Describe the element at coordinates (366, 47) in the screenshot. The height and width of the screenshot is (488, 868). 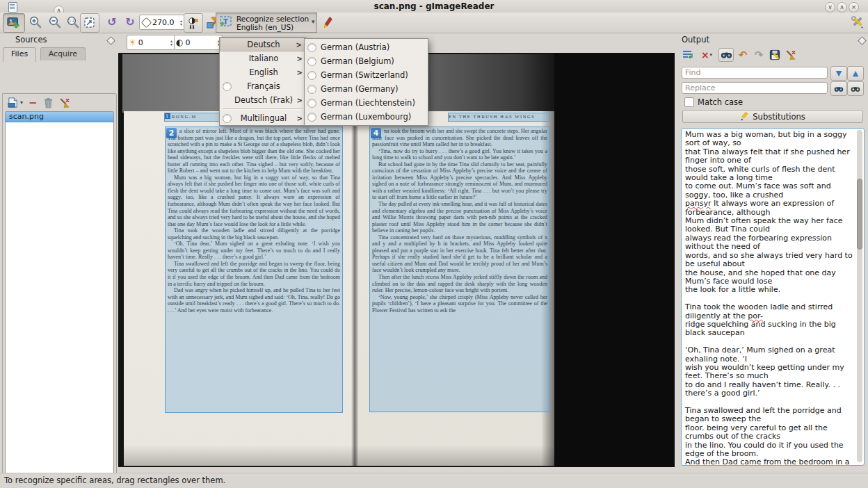
I see `menu-item-german-austria: German (Austria)` at that location.